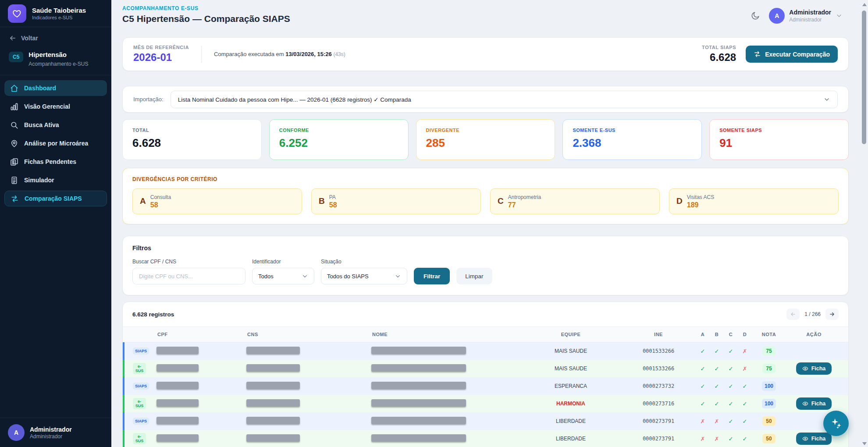  I want to click on sidebar: Saúde Taiobeiras Indicadores e-SUS Volta…, so click(56, 224).